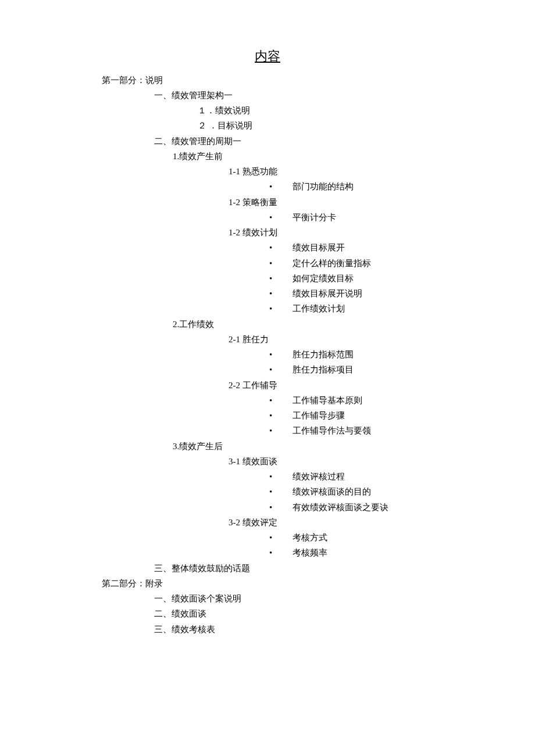 The height and width of the screenshot is (756, 535). Describe the element at coordinates (327, 293) in the screenshot. I see `bullet-text: 绩效目标展开说明` at that location.